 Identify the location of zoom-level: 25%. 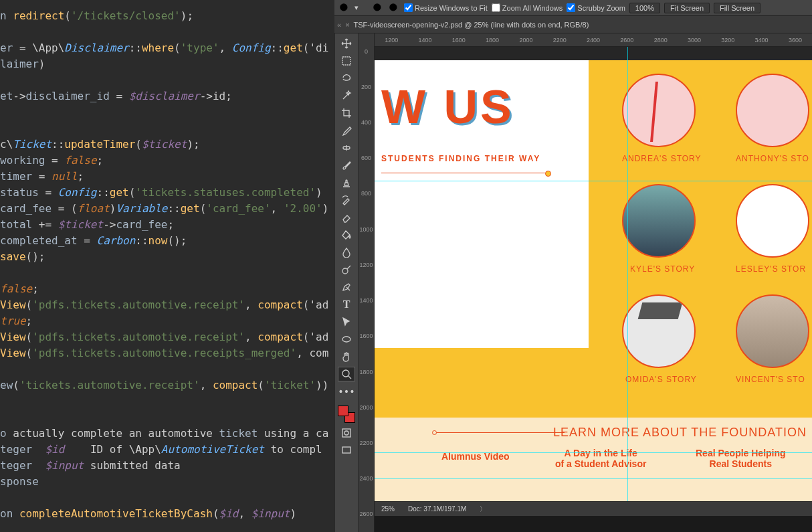
(388, 509).